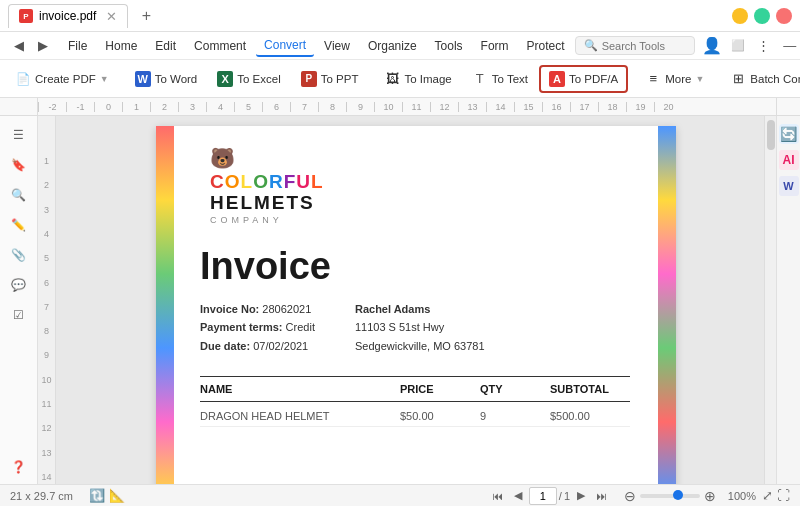 This screenshot has width=800, height=506. I want to click on zoom-in-button: ⊕, so click(710, 496).